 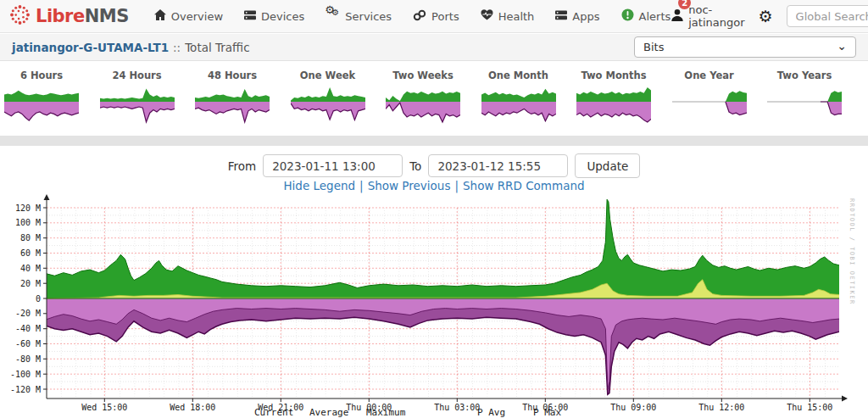 I want to click on period-thumbnails: 6 Hours 24 Hours 48 Hours One Week Two W…, so click(x=434, y=97).